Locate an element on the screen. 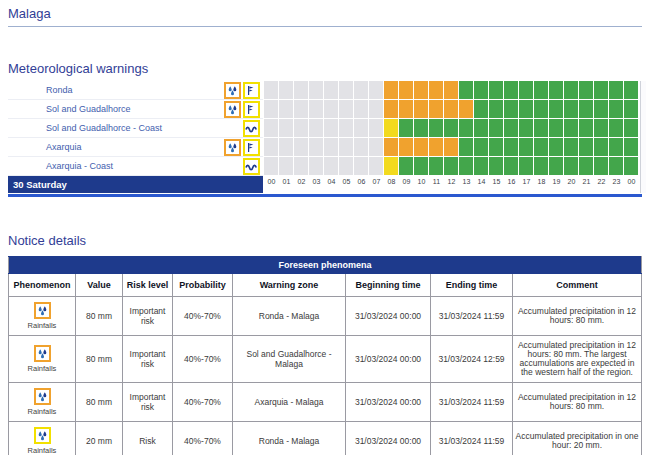 This screenshot has height=455, width=650. column-header: Phenomenon is located at coordinates (42, 286).